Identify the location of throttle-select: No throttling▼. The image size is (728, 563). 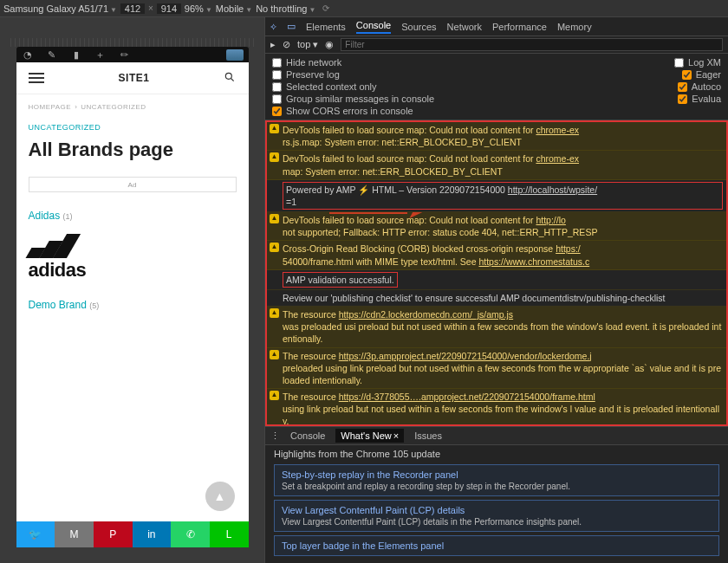
(286, 9).